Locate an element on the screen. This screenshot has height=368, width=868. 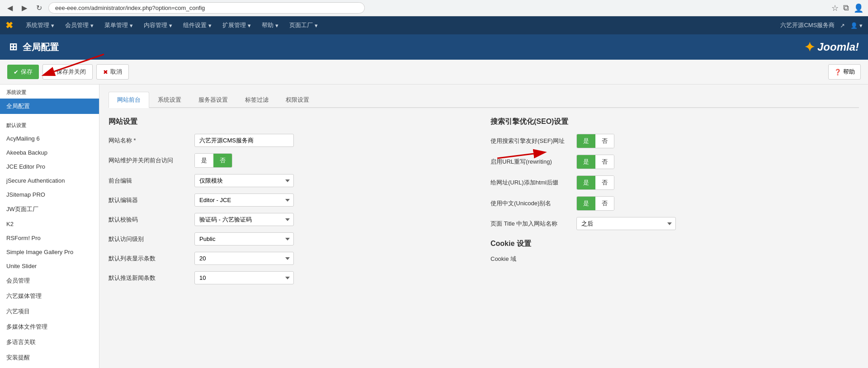
sidebar-item-jsitemap: JSitemap PRO is located at coordinates (50, 194).